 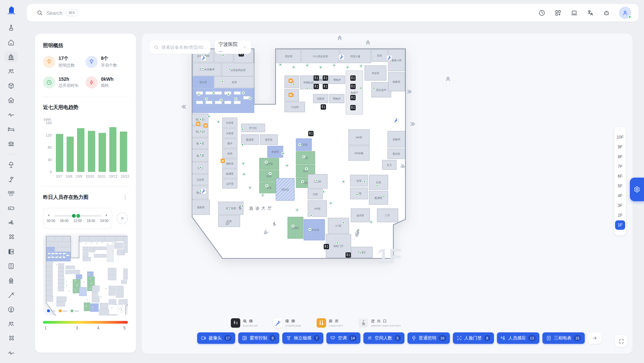 I want to click on device-chip-人脸门禁: 人脸门禁8, so click(x=473, y=338).